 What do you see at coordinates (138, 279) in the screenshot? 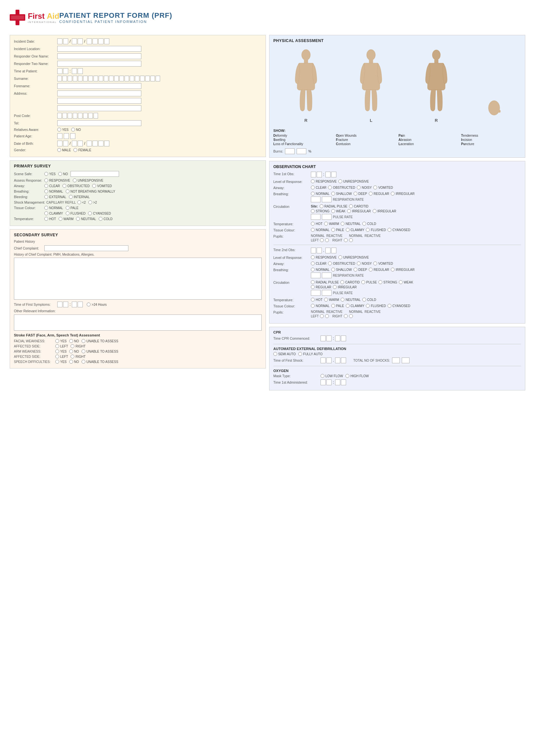
I see `history-textarea` at bounding box center [138, 279].